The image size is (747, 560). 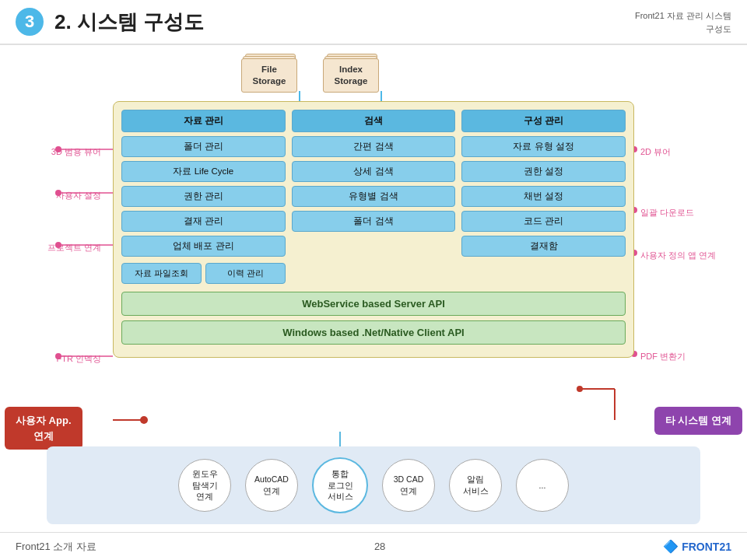 What do you see at coordinates (204, 171) in the screenshot?
I see `btn-lifecycle: 자료 Life Cycle` at bounding box center [204, 171].